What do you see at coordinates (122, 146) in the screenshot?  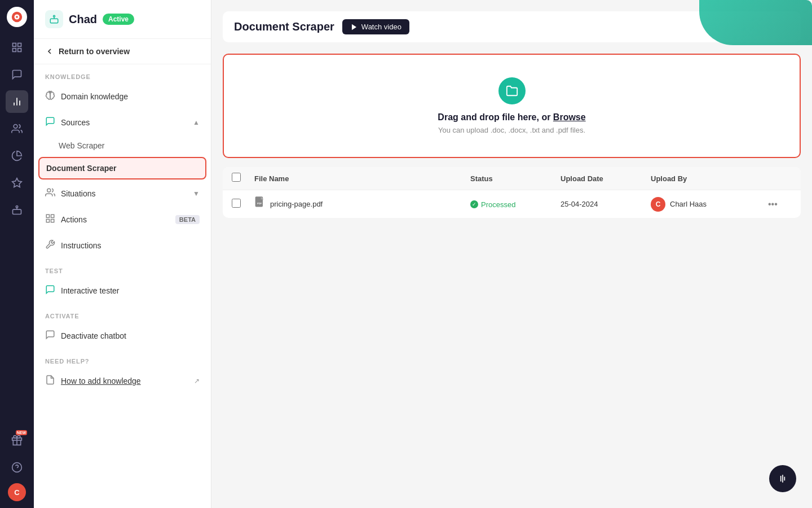 I see `sidebar-subitem-webscraper: Web Scraper` at bounding box center [122, 146].